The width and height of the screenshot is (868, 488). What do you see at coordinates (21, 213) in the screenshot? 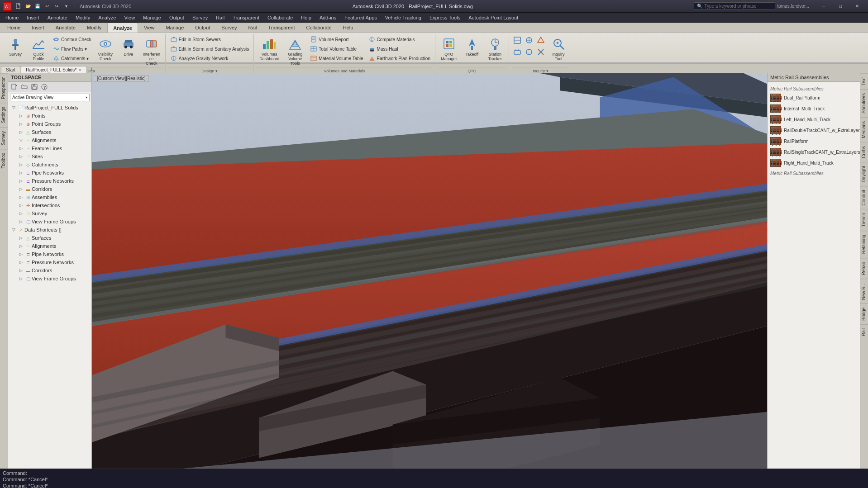
I see `tree-expander-survey: ▷` at bounding box center [21, 213].